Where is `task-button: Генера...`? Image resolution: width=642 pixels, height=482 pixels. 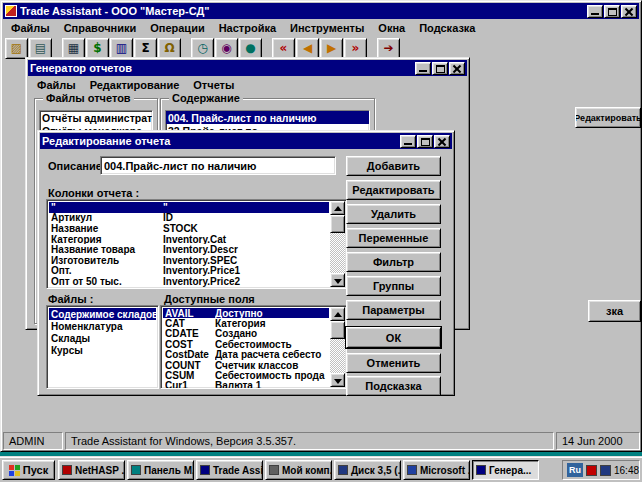 task-button: Генера... is located at coordinates (506, 470).